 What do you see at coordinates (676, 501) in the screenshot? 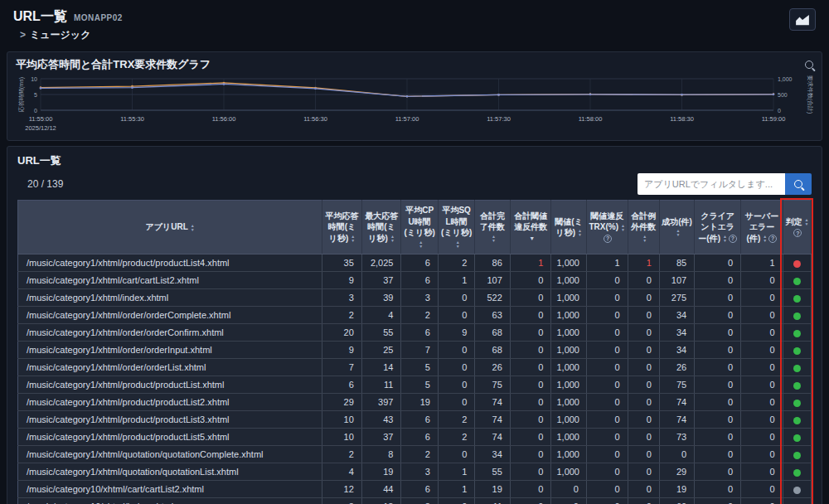
I see `value-cell: 60` at bounding box center [676, 501].